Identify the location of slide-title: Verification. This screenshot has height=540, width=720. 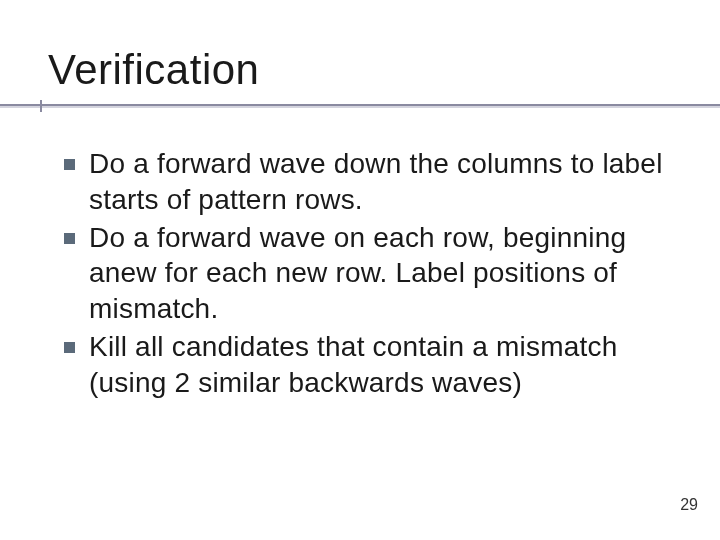
(360, 70).